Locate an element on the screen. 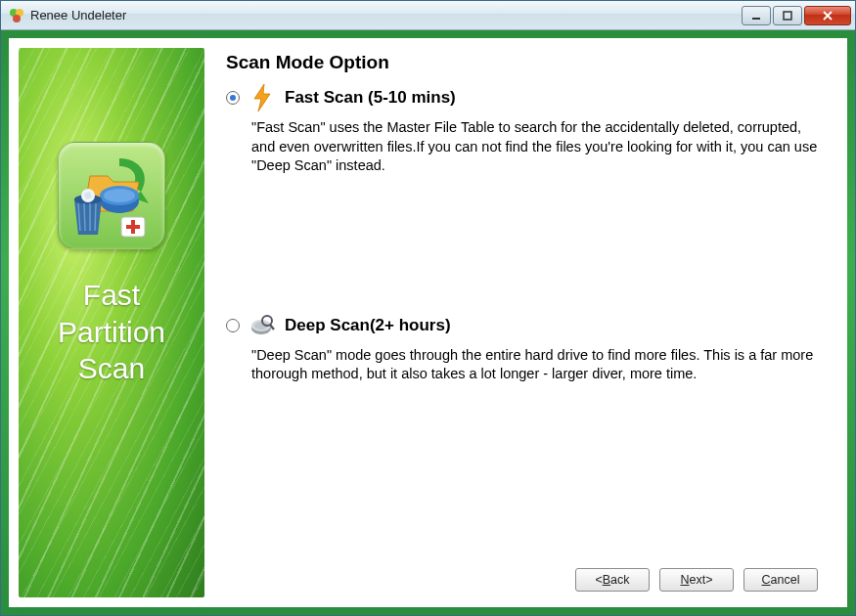 The width and height of the screenshot is (856, 616). wizard-footer: <Back Next> Cancel is located at coordinates (524, 583).